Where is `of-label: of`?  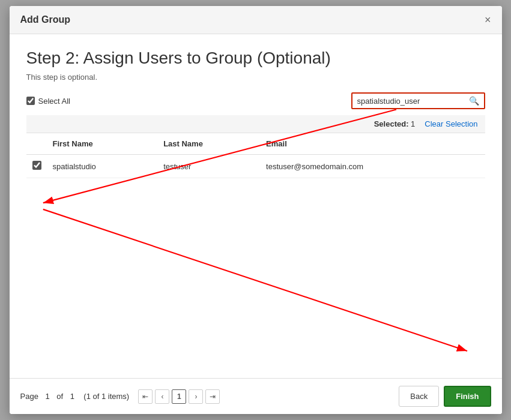 of-label: of is located at coordinates (60, 396).